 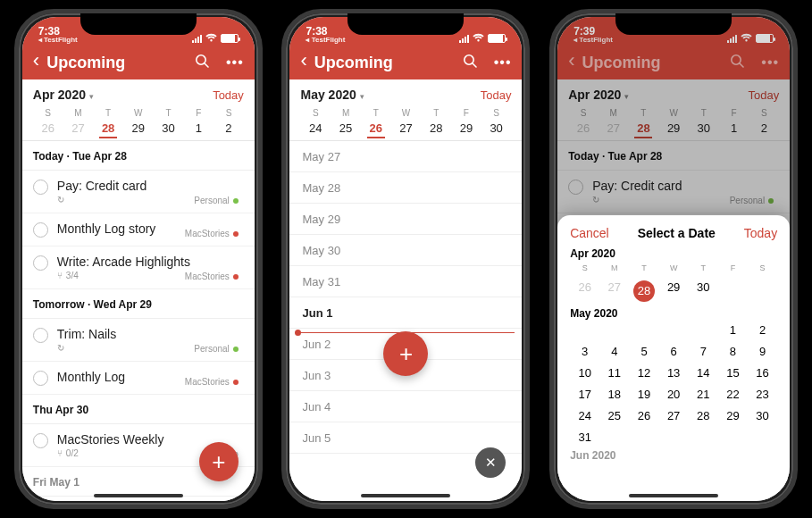 I want to click on calendar-day: 31, so click(x=584, y=438).